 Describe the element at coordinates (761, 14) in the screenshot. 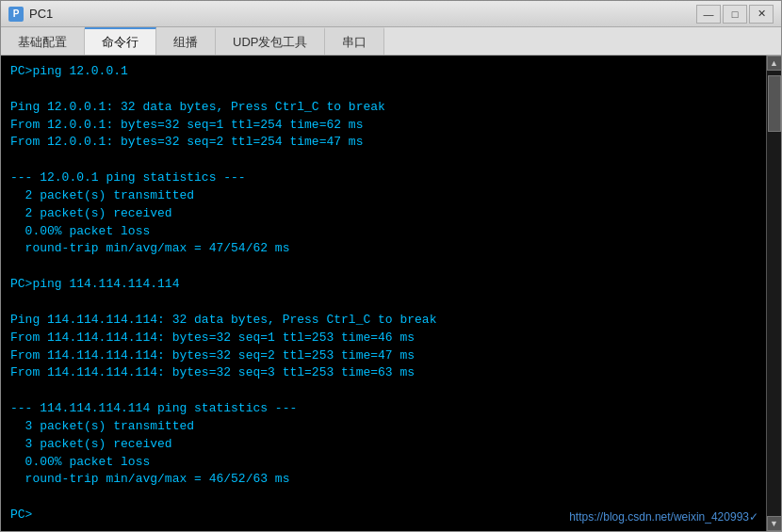

I see `close-button: ✕` at that location.